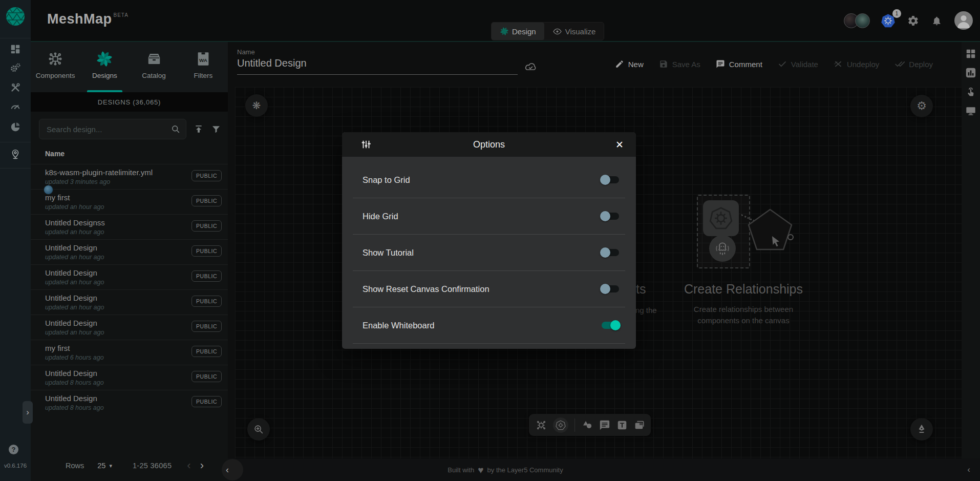 Image resolution: width=980 pixels, height=481 pixels. What do you see at coordinates (489, 216) in the screenshot?
I see `option-row: Hide Grid` at bounding box center [489, 216].